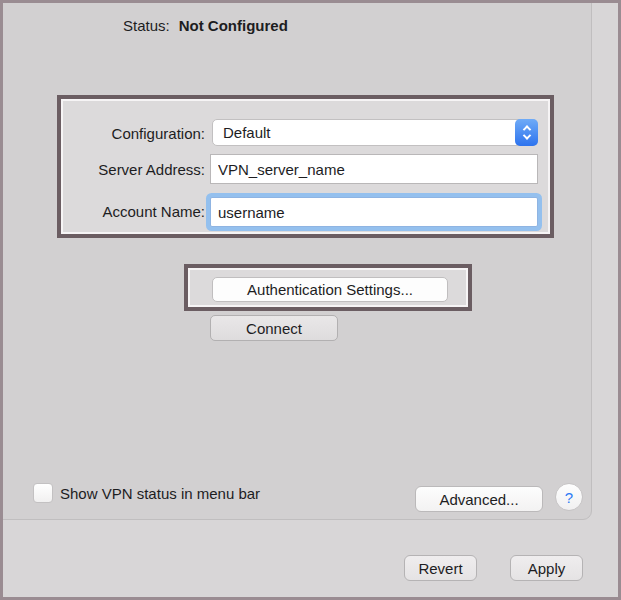 This screenshot has width=621, height=600. Describe the element at coordinates (330, 290) in the screenshot. I see `authentication-settings-button: Authentication Settings...` at that location.